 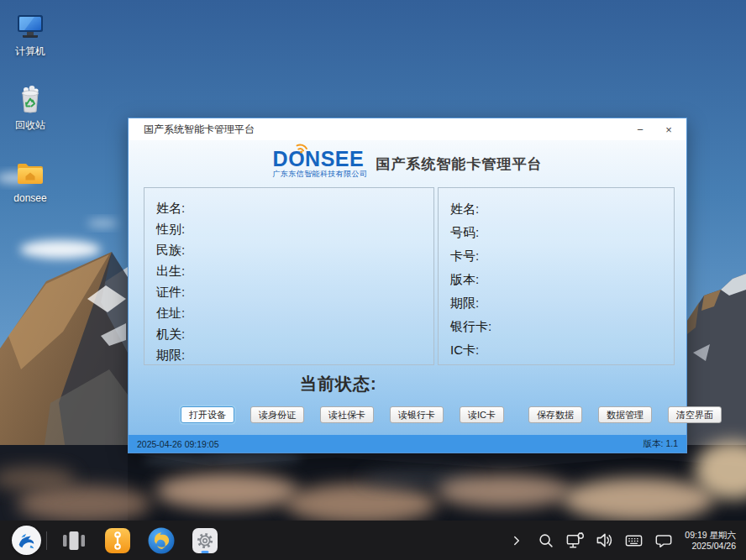 I want to click on field-label: 号码:, so click(x=562, y=233).